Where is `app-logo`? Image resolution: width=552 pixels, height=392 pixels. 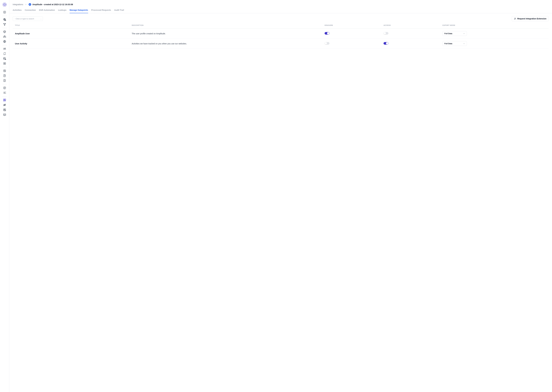 app-logo is located at coordinates (5, 5).